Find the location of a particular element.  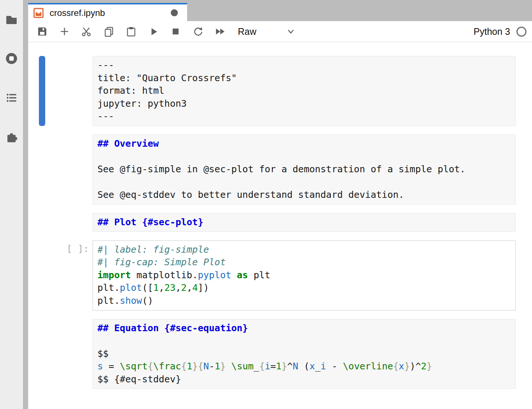

clipboard-icon is located at coordinates (131, 31).